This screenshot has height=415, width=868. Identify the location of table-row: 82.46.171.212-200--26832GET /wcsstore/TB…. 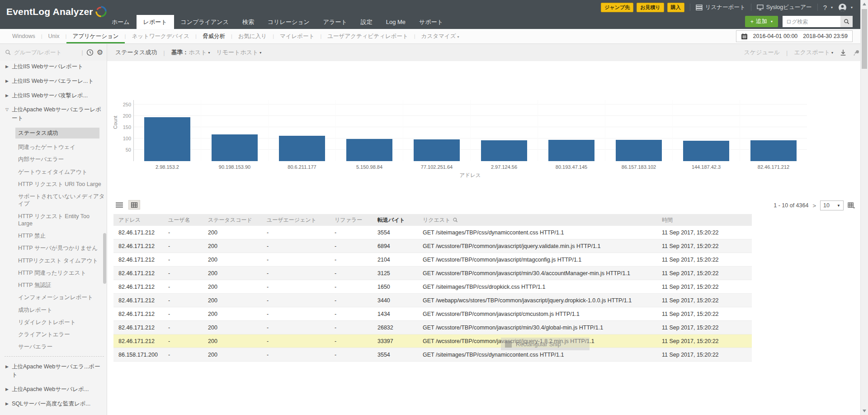
(433, 328).